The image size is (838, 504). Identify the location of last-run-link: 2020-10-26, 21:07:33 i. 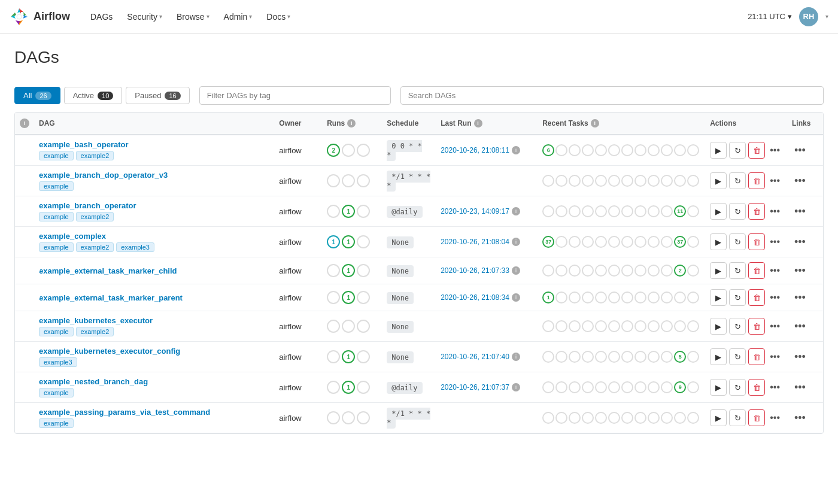
(487, 271).